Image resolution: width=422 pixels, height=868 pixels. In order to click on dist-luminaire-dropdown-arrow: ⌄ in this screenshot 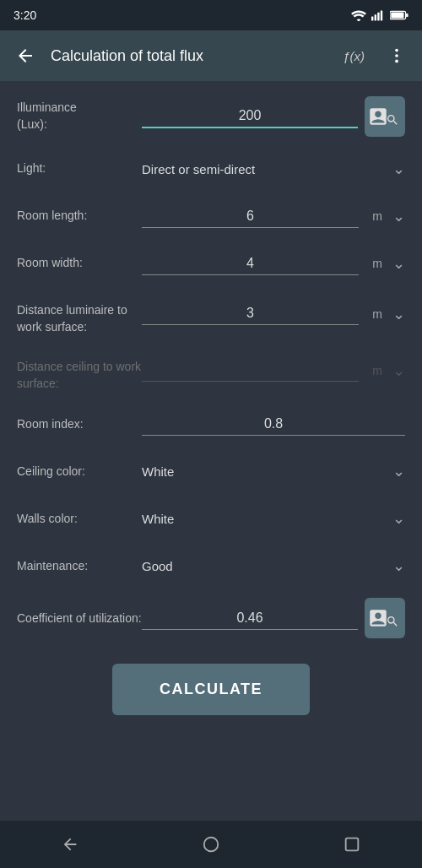, I will do `click(398, 314)`.